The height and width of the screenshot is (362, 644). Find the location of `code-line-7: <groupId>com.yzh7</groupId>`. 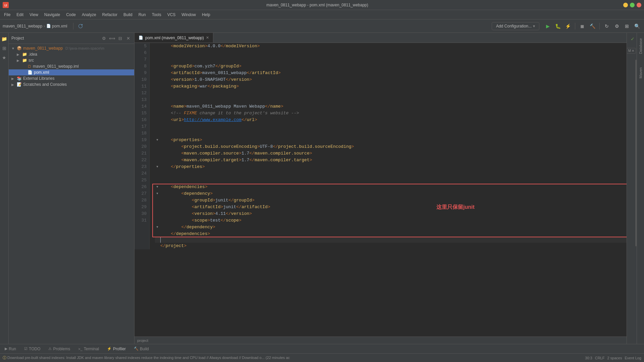

code-line-7: <groupId>com.yzh7</groupId> is located at coordinates (391, 66).